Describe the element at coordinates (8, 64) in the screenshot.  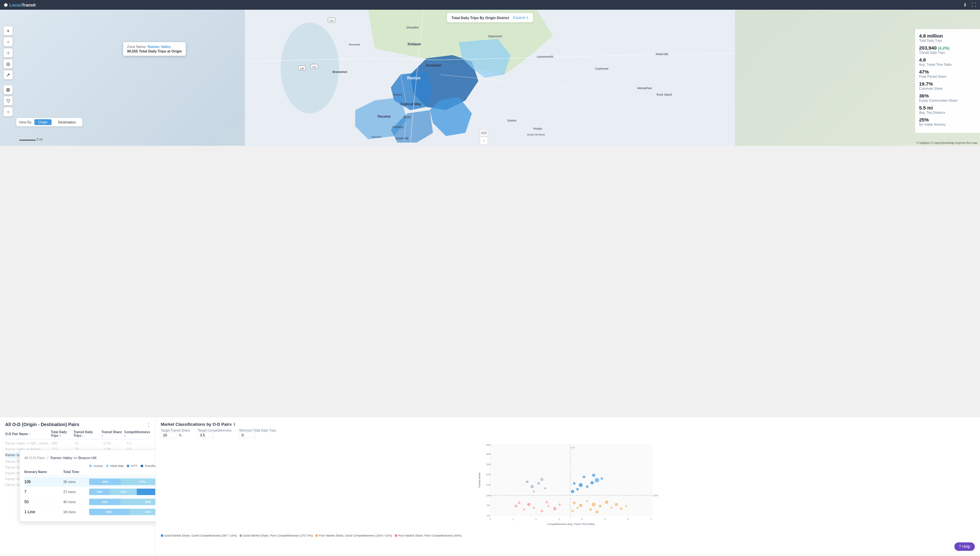
I see `location-button: ◎` at that location.